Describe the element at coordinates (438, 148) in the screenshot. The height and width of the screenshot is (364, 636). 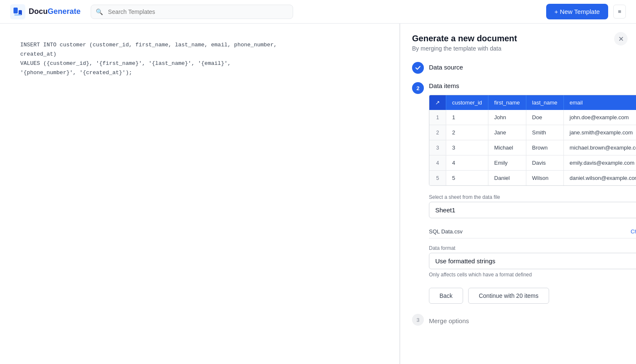
I see `row-num: 3` at that location.